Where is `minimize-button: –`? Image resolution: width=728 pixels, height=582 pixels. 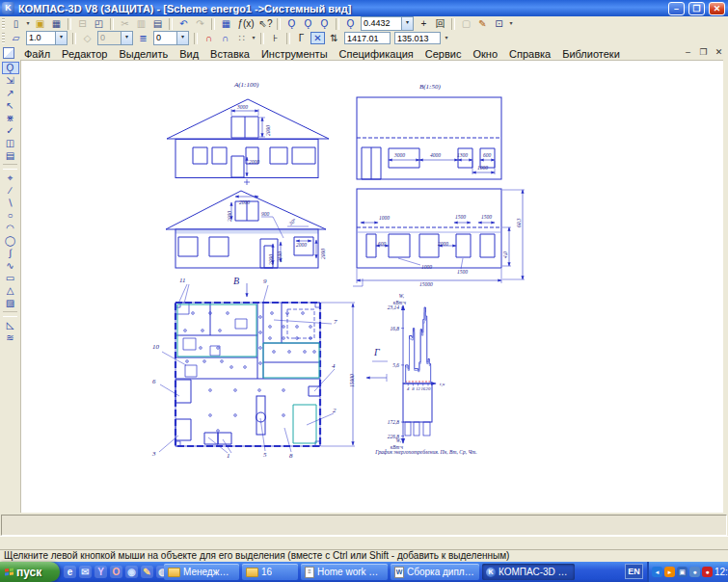 minimize-button: – is located at coordinates (677, 9).